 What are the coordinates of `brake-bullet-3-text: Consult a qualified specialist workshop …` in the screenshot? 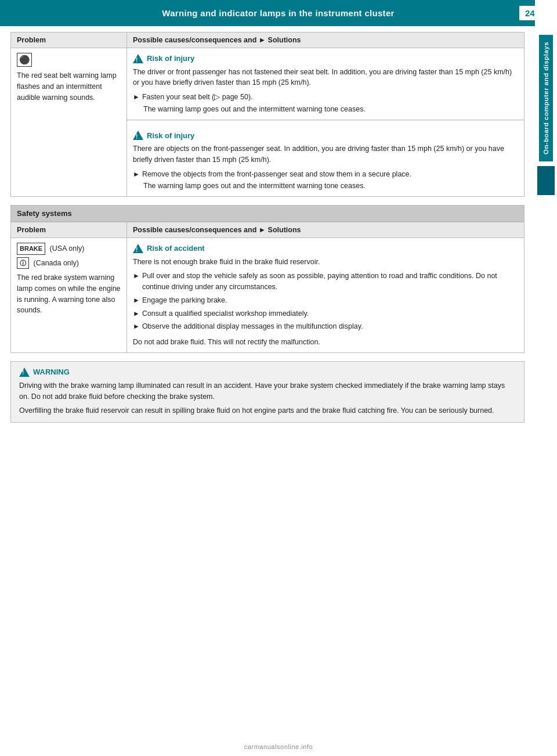 It's located at (225, 314).